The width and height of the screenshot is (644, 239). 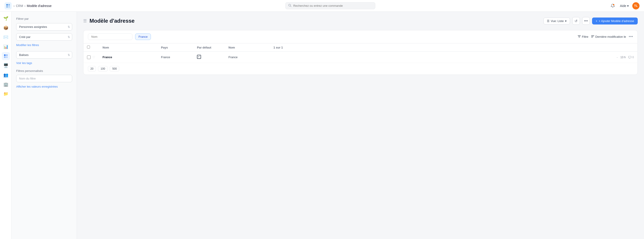 I want to click on td-pays: France, so click(x=176, y=57).